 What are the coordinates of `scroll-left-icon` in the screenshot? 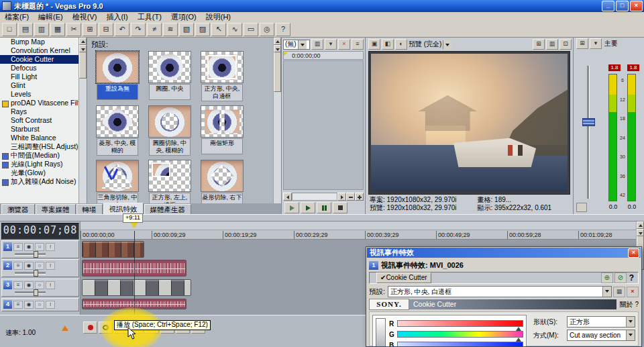 It's located at (287, 197).